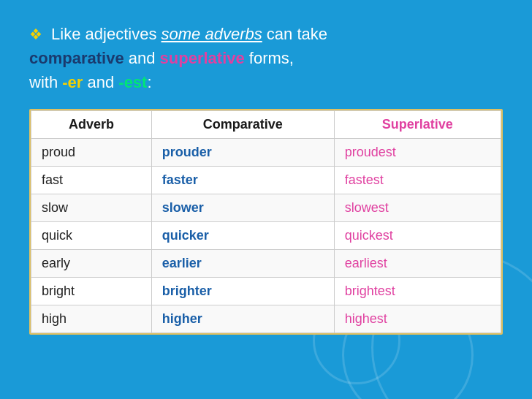  What do you see at coordinates (45, 82) in the screenshot?
I see `intro-with: with` at bounding box center [45, 82].